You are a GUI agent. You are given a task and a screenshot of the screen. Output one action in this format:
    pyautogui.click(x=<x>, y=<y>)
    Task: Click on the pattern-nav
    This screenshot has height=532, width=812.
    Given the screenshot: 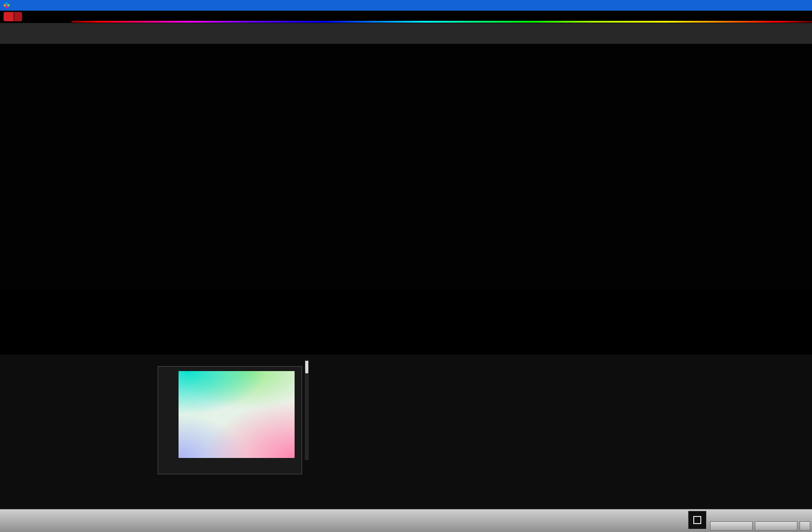 What is the action you would take?
    pyautogui.click(x=760, y=526)
    